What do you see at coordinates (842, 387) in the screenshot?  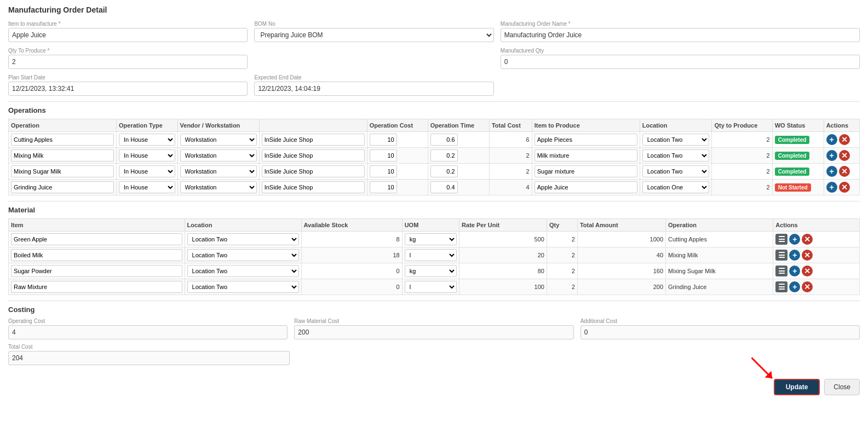 I see `close-button: Close` at bounding box center [842, 387].